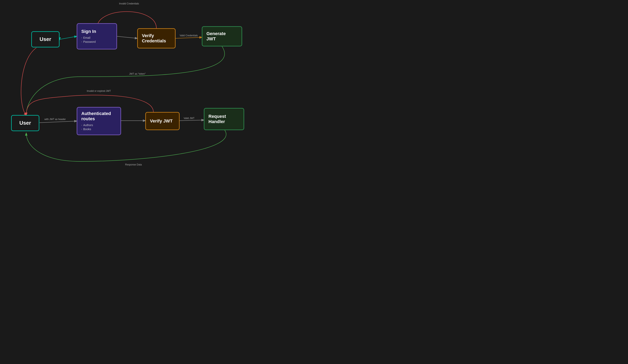 Image resolution: width=628 pixels, height=364 pixels. I want to click on user-top-node: User, so click(45, 39).